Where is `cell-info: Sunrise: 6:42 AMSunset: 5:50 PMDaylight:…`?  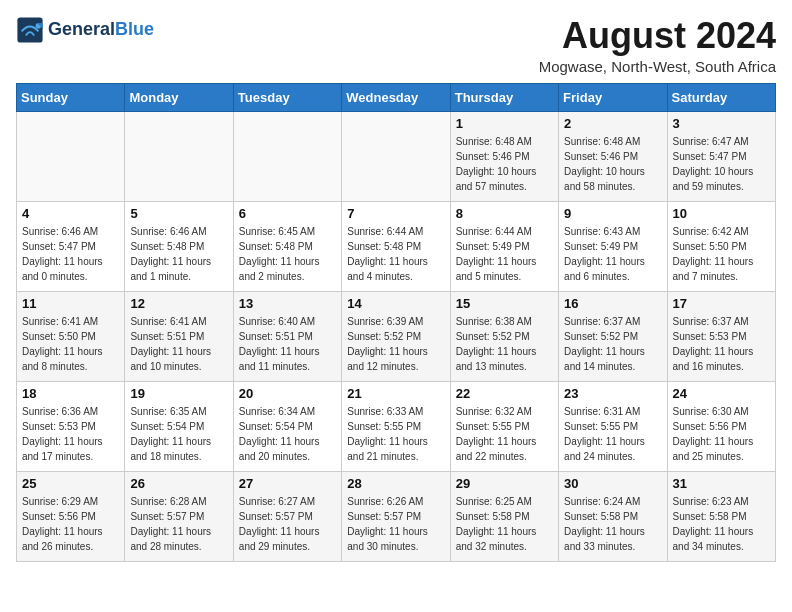 cell-info: Sunrise: 6:42 AMSunset: 5:50 PMDaylight:… is located at coordinates (722, 254).